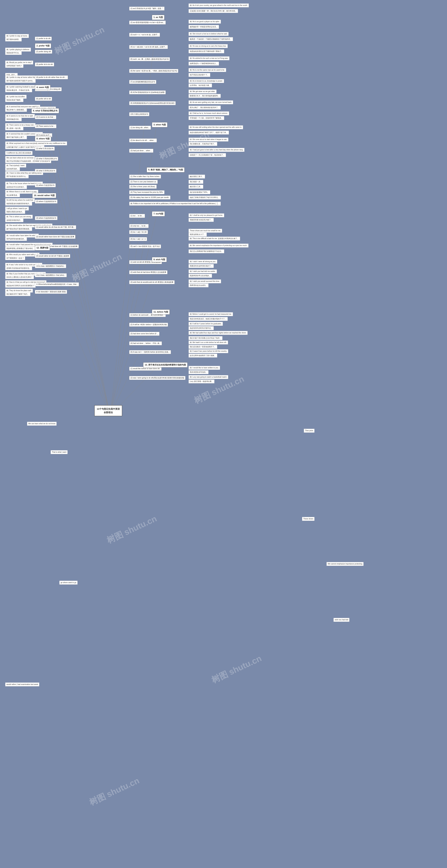 This screenshot has height=868, width=447. Describe the element at coordinates (204, 27) in the screenshot. I see `as-ex2-cn: 她和她的哥一样都是优秀的运动员。` at that location.